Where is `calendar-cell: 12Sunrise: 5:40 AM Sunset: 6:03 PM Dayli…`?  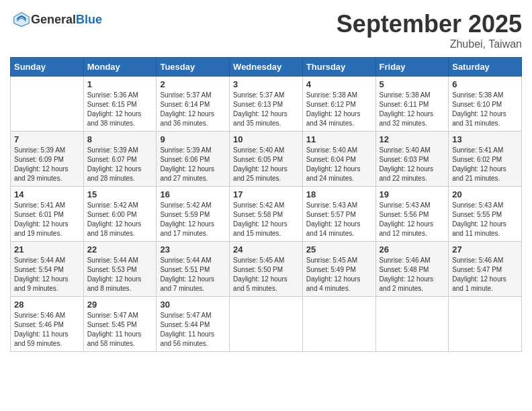
calendar-cell: 12Sunrise: 5:40 AM Sunset: 6:03 PM Dayli… is located at coordinates (412, 159).